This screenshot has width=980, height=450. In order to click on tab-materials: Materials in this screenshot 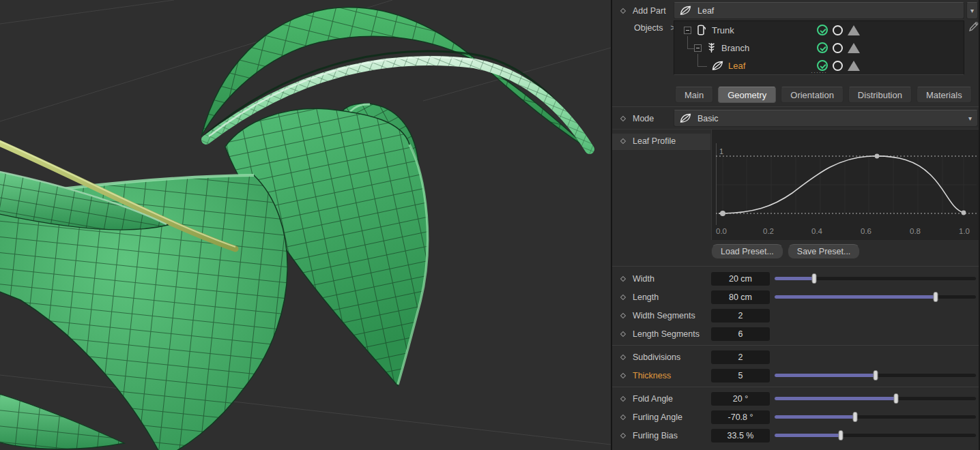, I will do `click(945, 95)`.